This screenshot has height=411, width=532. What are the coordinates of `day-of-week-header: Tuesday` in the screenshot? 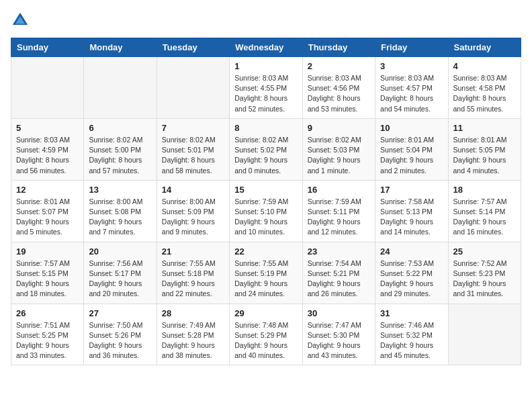 It's located at (193, 48).